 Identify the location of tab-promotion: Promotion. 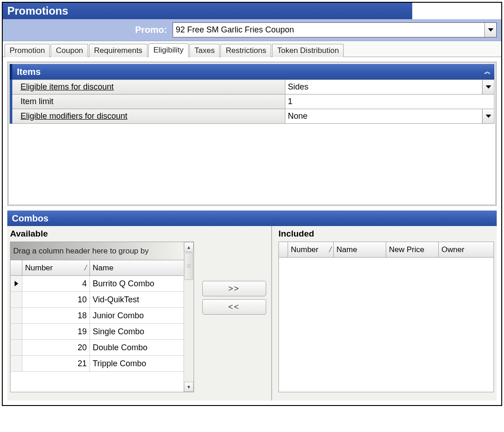
(27, 50).